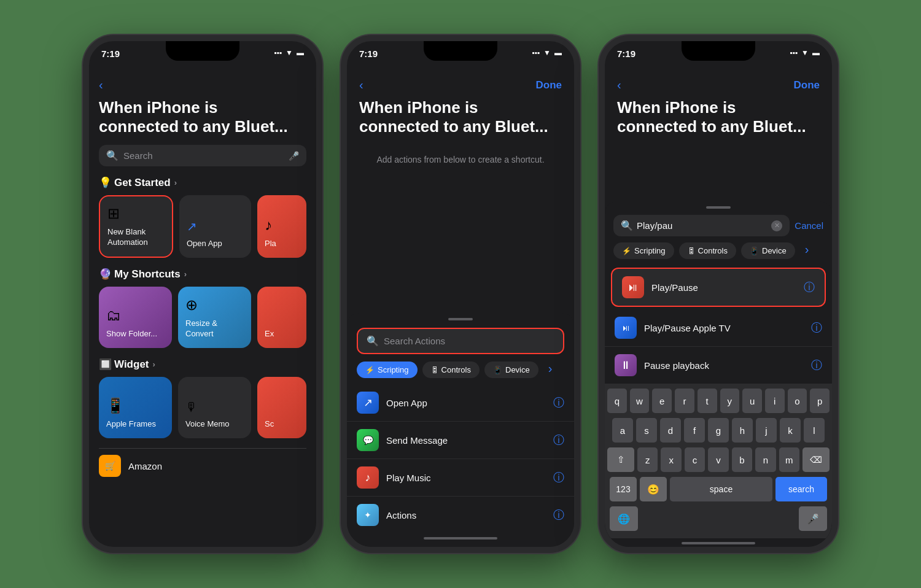 The width and height of the screenshot is (921, 588). I want to click on search-icon-3: 🔍, so click(627, 226).